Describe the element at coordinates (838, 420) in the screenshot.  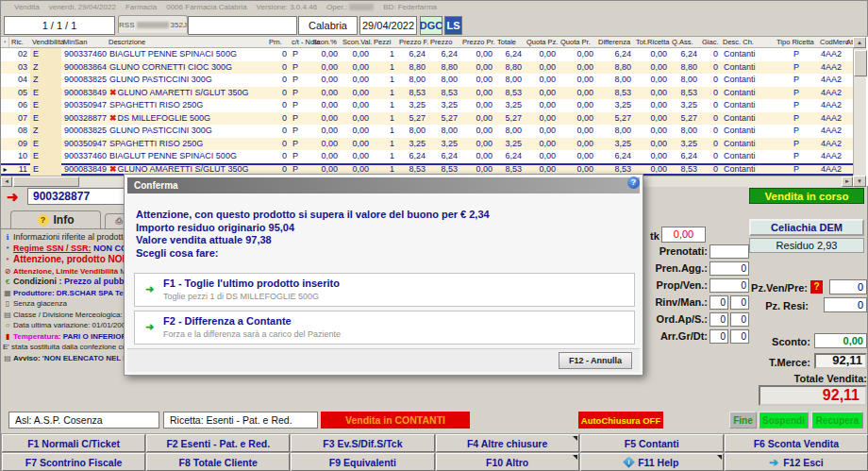
I see `recupera-button: Recupera` at that location.